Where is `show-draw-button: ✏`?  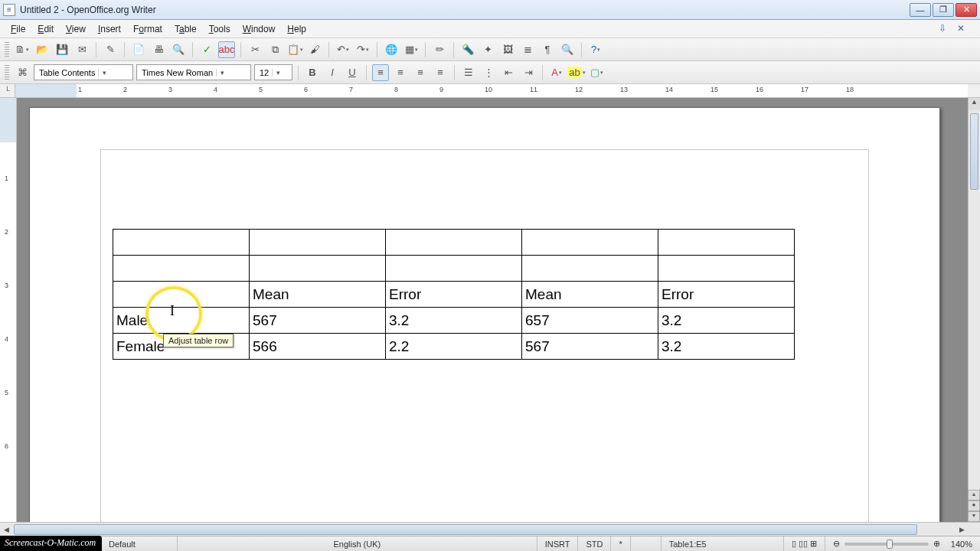
show-draw-button: ✏ is located at coordinates (439, 50).